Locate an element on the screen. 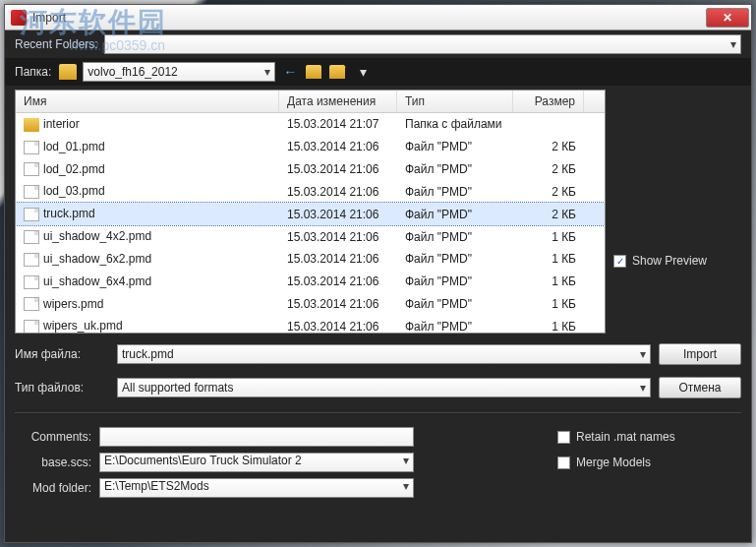  file-row: wipers_uk.pmd15.03.2014 21:06Файл "PMD"1… is located at coordinates (311, 325).